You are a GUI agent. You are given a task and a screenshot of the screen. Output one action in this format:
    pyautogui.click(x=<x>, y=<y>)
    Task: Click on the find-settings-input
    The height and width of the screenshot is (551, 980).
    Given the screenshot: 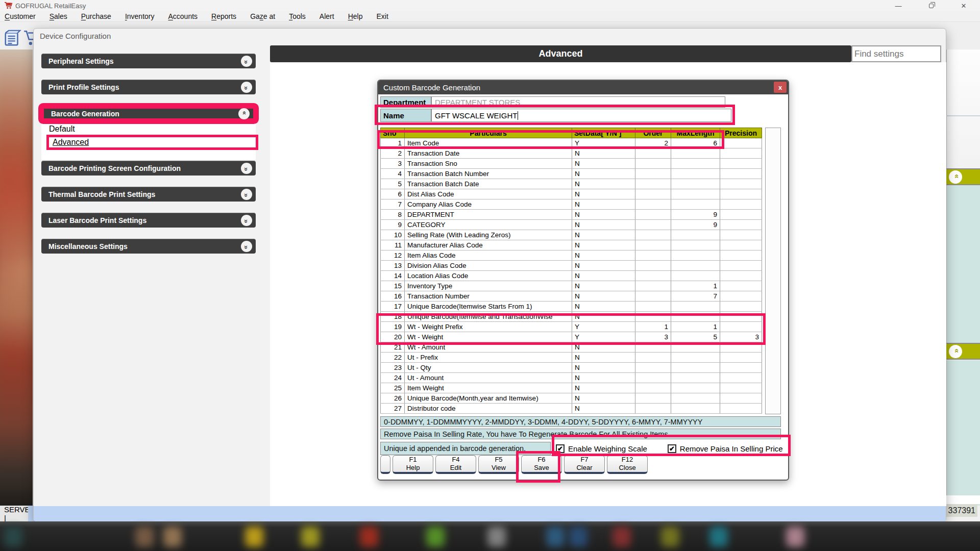 What is the action you would take?
    pyautogui.click(x=896, y=54)
    